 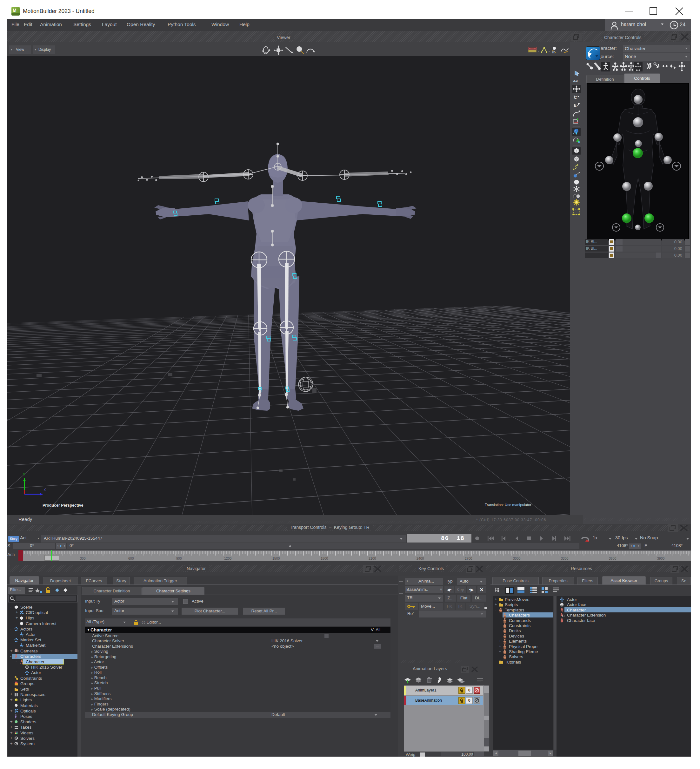 What do you see at coordinates (576, 81) in the screenshot?
I see `svg-text: GʛL` at bounding box center [576, 81].